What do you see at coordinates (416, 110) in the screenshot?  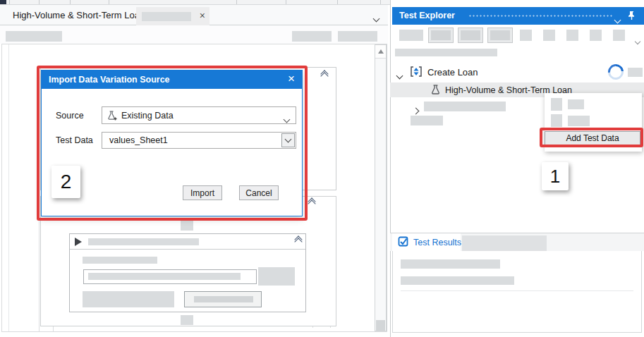 I see `tree-collapse-chevron-icon` at bounding box center [416, 110].